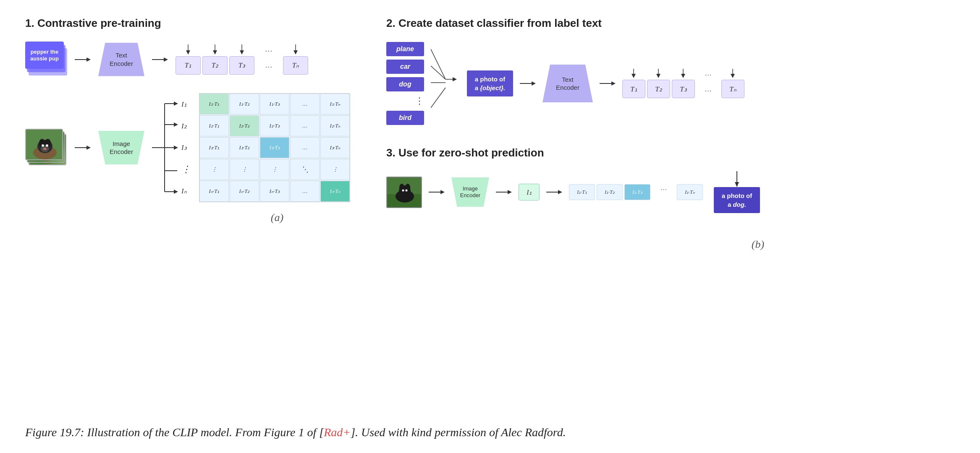 Image resolution: width=980 pixels, height=453 pixels. Describe the element at coordinates (684, 83) in the screenshot. I see `sec2-tokens-area: … T₁ T₂ T₃ … Tₙ` at that location.